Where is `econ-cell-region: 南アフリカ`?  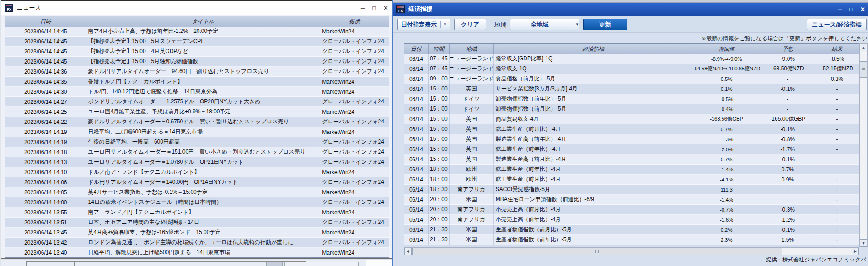
econ-cell-region: 南アフリカ is located at coordinates (472, 190).